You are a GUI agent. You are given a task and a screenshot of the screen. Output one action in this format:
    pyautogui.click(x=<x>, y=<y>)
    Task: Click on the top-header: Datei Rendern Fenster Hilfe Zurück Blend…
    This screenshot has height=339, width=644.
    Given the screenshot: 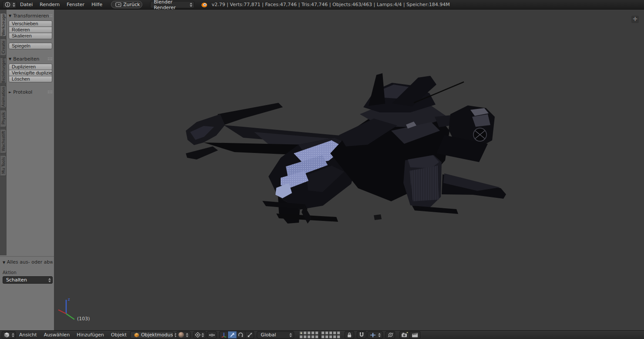 What is the action you would take?
    pyautogui.click(x=322, y=5)
    